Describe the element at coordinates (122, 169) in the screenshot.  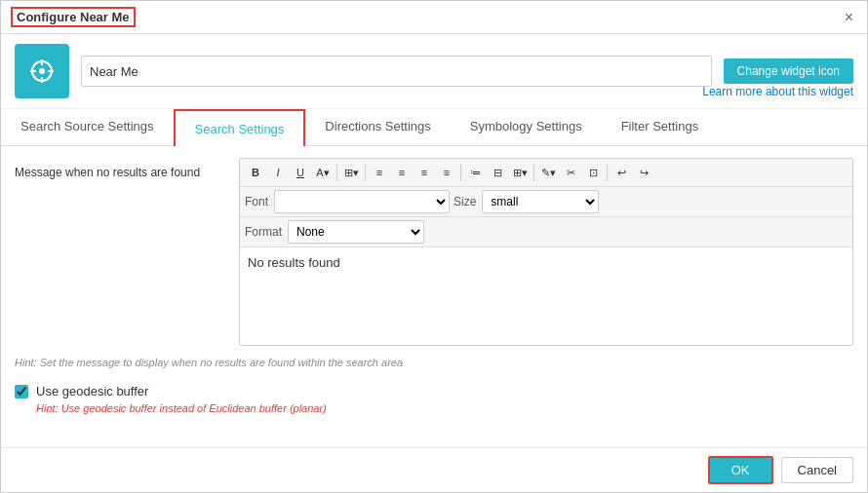
I see `message-label: Message when no results are found` at that location.